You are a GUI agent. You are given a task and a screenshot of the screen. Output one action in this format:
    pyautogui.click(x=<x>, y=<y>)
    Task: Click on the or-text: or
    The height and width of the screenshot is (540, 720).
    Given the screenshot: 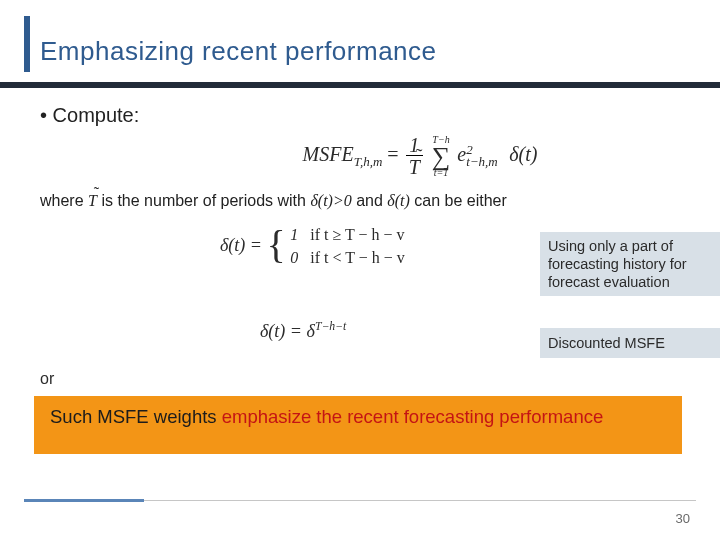 What is the action you would take?
    pyautogui.click(x=360, y=379)
    